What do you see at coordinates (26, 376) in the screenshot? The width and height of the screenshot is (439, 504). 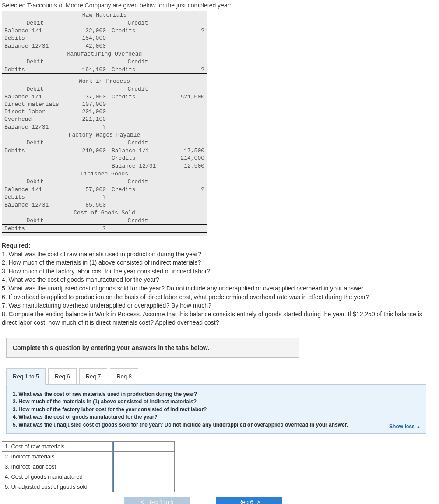 I see `tab-req-1-to-5: Req 1 to 5` at bounding box center [26, 376].